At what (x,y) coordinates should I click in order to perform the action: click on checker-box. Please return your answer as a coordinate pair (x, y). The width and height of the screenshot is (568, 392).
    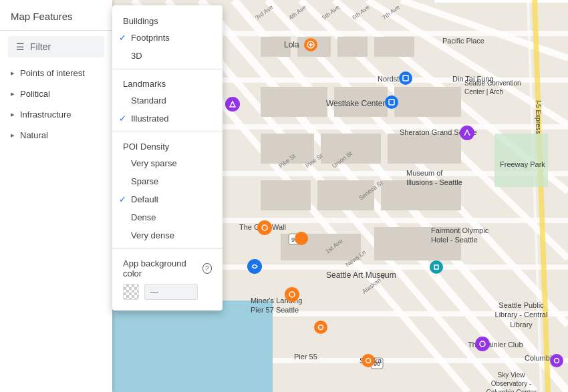
    Looking at the image, I should click on (131, 292).